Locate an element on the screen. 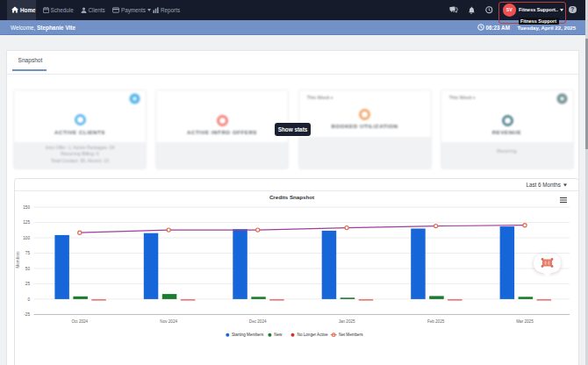 The height and width of the screenshot is (365, 588). svg-text: 25 is located at coordinates (28, 284).